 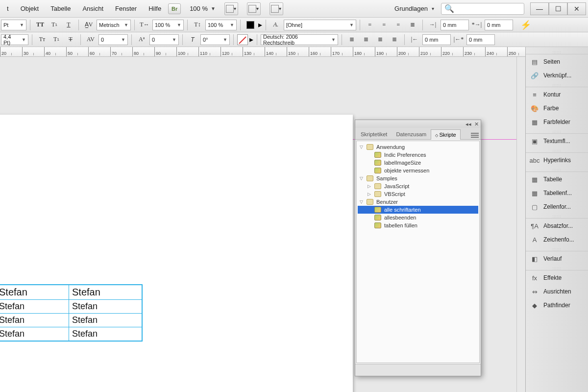 I want to click on last-line-indent-field: 0 mm, so click(x=481, y=40).